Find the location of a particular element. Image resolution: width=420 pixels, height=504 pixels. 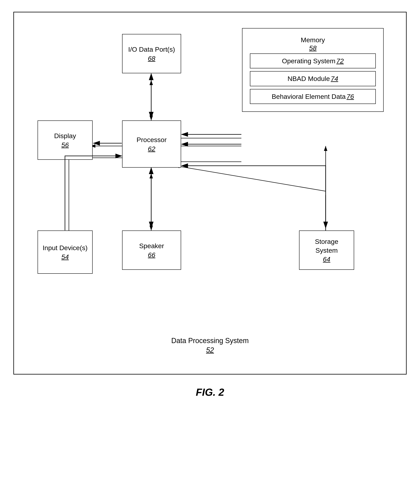

speaker-label: Speaker is located at coordinates (152, 246).